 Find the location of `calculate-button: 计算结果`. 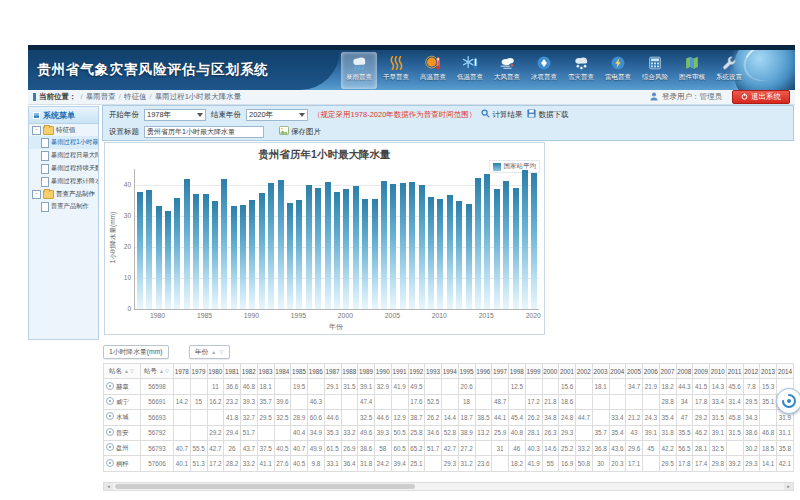

calculate-button: 计算结果 is located at coordinates (502, 114).